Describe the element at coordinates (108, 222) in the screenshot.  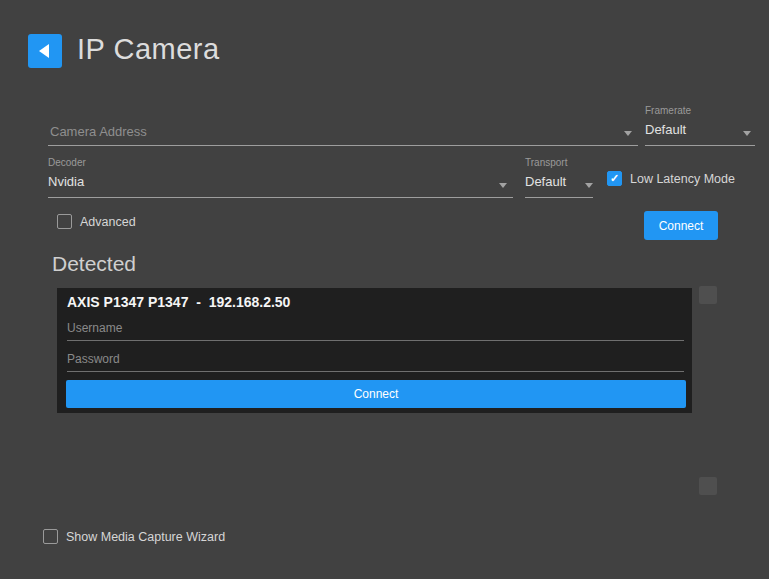
I see `advanced-label: Advanced` at that location.